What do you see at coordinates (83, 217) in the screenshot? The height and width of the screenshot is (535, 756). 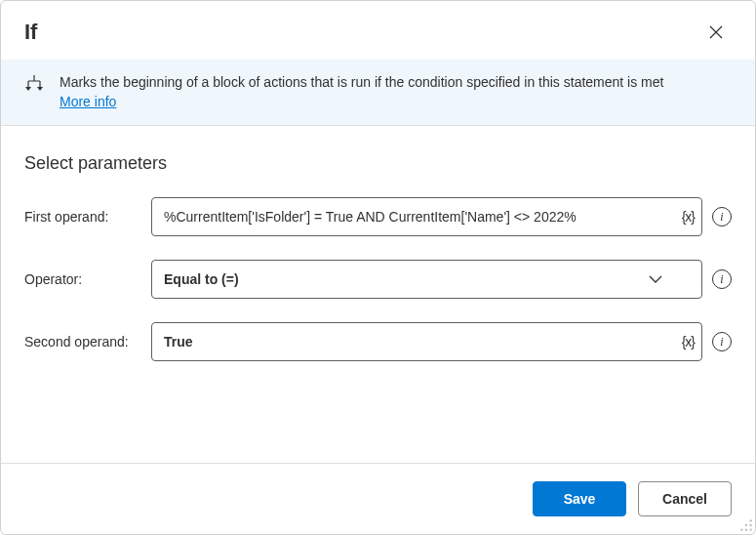 I see `first-operand-label: First operand:` at bounding box center [83, 217].